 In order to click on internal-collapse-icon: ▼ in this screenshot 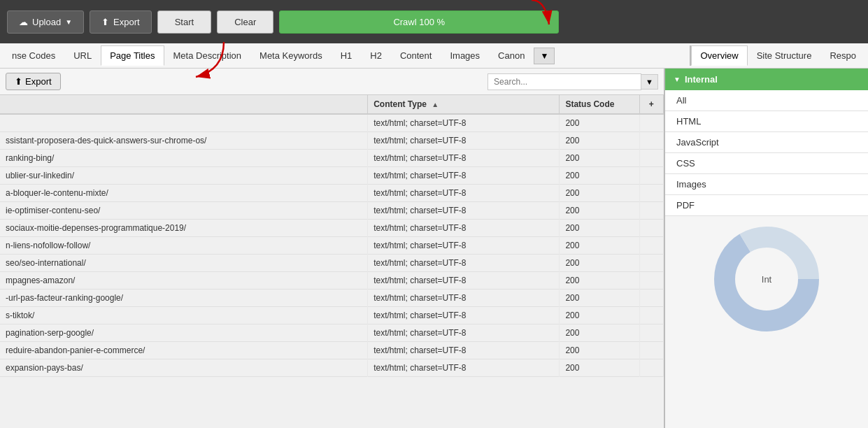, I will do `click(677, 80)`.